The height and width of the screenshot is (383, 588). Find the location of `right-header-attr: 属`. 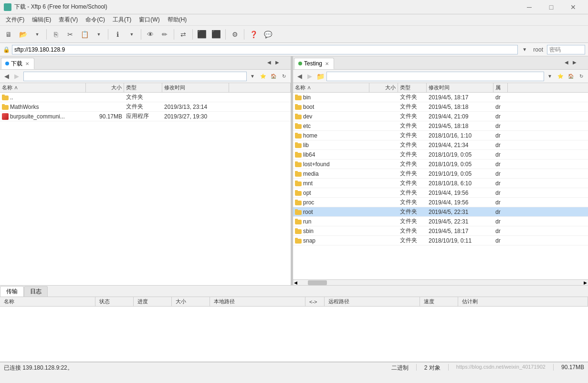

right-header-attr: 属 is located at coordinates (501, 88).